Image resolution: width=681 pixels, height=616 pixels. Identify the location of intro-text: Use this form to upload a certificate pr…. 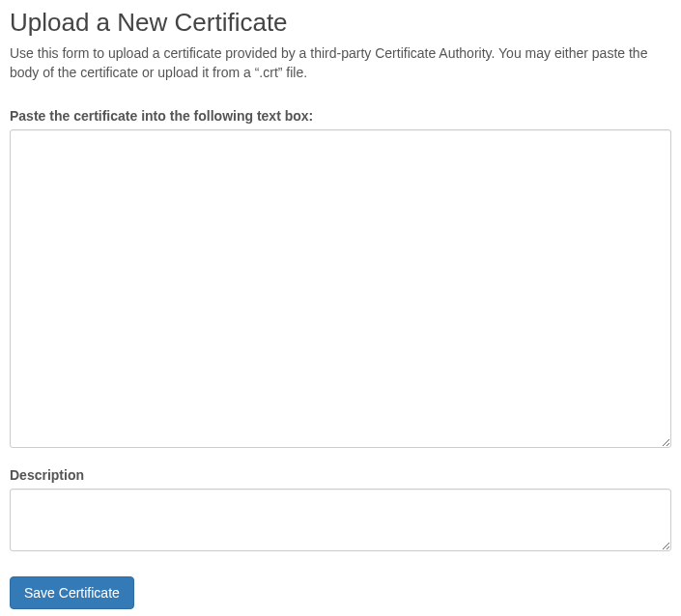
(340, 64).